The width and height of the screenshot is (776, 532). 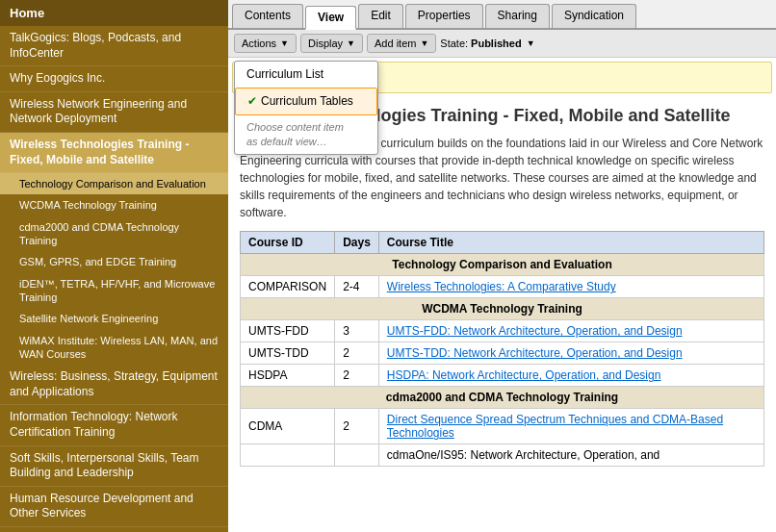 I want to click on sidebar-item-ident-tetra: iDEN™, TETRA, HF/VHF, and Microwave Trai…, so click(x=114, y=291).